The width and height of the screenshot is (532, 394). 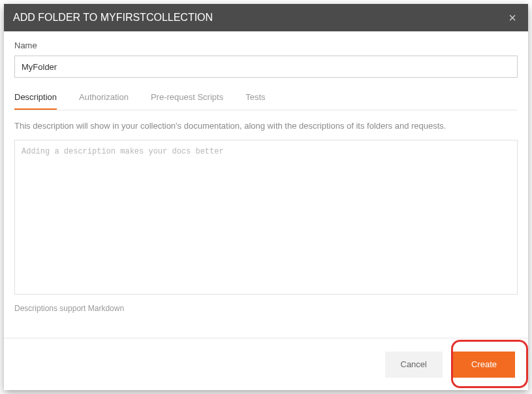 What do you see at coordinates (414, 365) in the screenshot?
I see `cancel-button: Cancel` at bounding box center [414, 365].